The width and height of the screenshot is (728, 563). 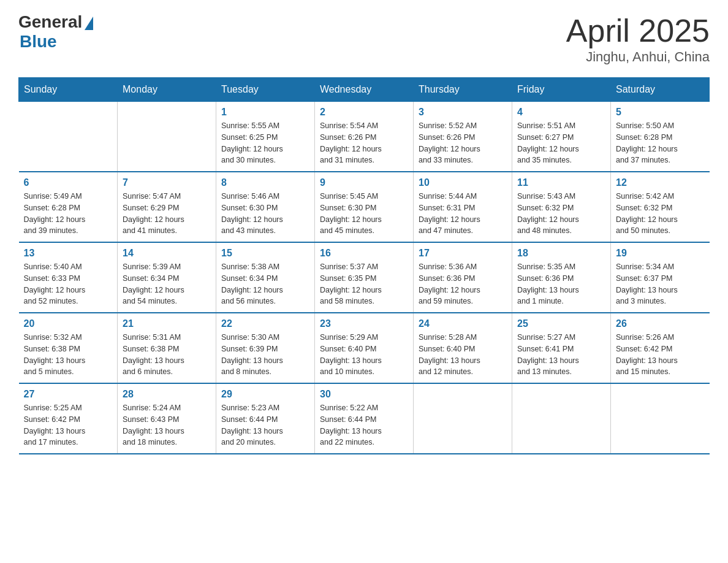 I want to click on day-number: 13, so click(x=69, y=253).